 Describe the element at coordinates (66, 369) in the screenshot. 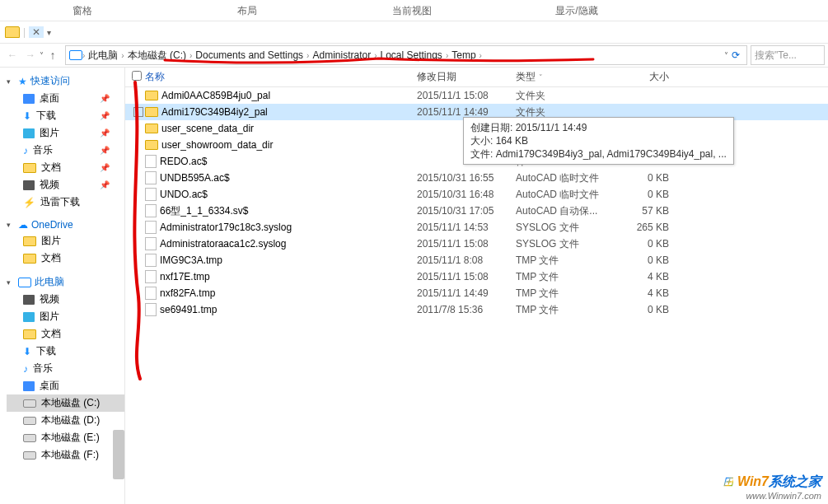

I see `sidebar-item: ♪音乐` at that location.